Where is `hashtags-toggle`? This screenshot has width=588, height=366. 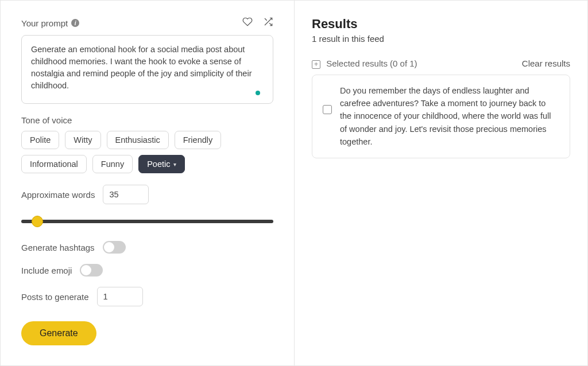
hashtags-toggle is located at coordinates (114, 247).